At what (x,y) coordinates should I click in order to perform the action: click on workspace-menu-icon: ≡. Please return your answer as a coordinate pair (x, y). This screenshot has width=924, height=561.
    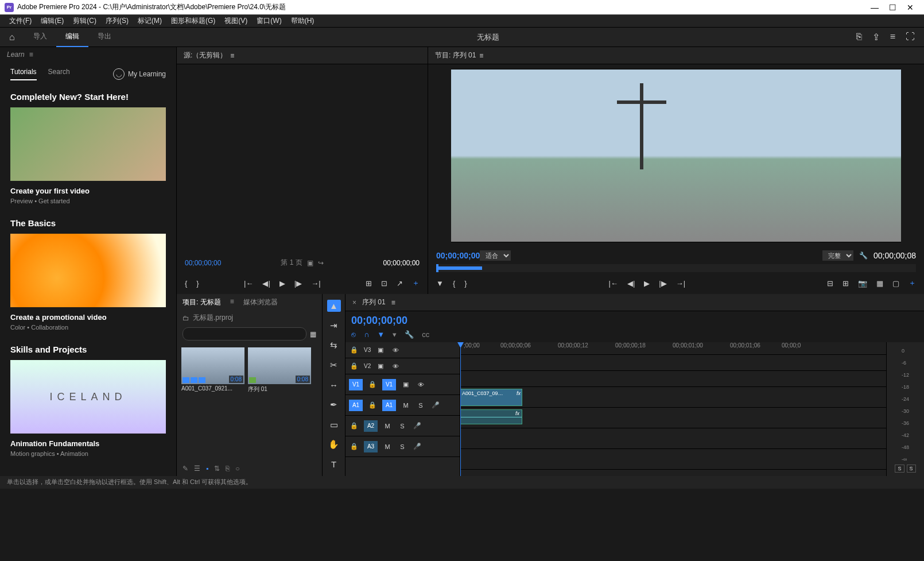
    Looking at the image, I should click on (893, 37).